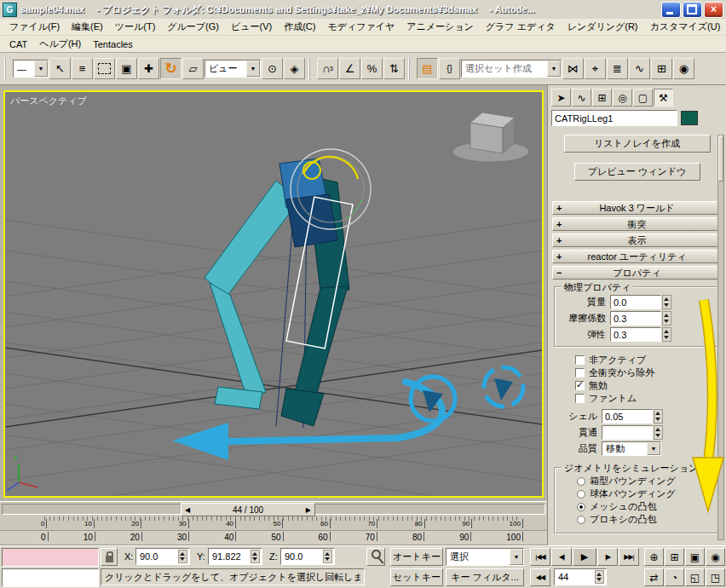  I want to click on y-coordinate-field: 91.822, so click(235, 556).